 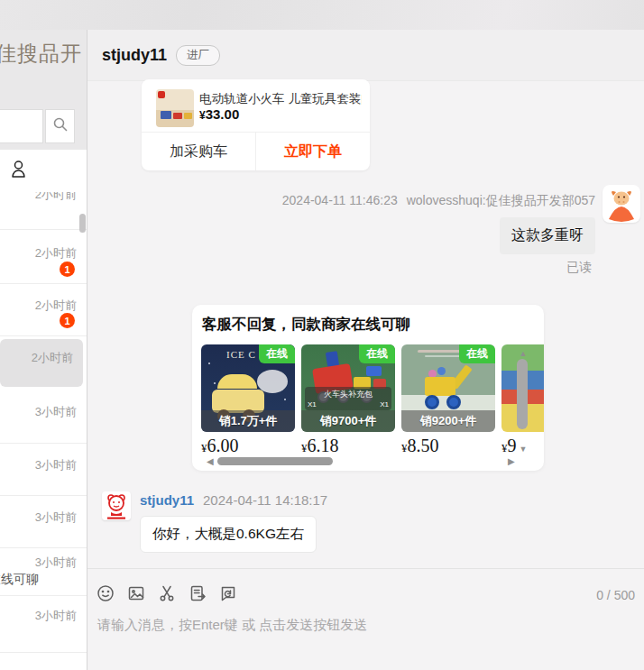 I want to click on image-icon, so click(x=136, y=593).